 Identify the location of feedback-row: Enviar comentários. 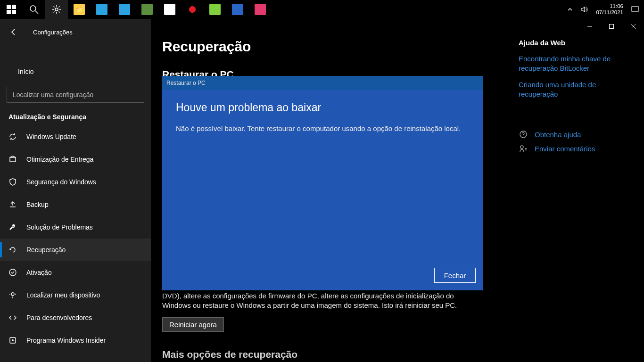
(577, 148).